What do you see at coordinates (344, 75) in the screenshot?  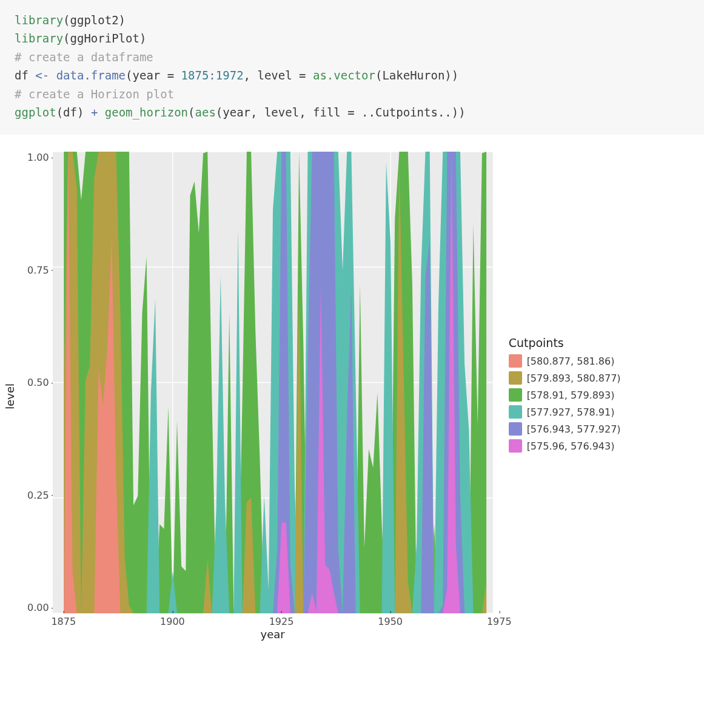 I see `code-token: as.vector` at bounding box center [344, 75].